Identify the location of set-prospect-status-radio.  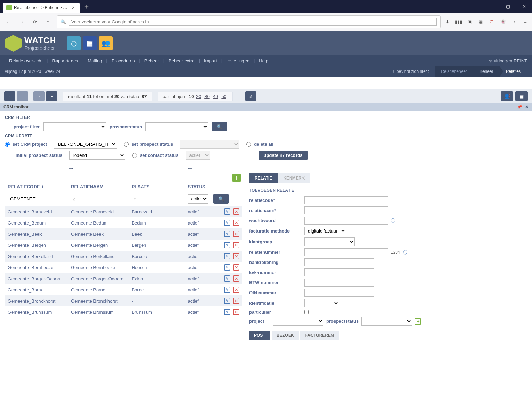
(126, 144).